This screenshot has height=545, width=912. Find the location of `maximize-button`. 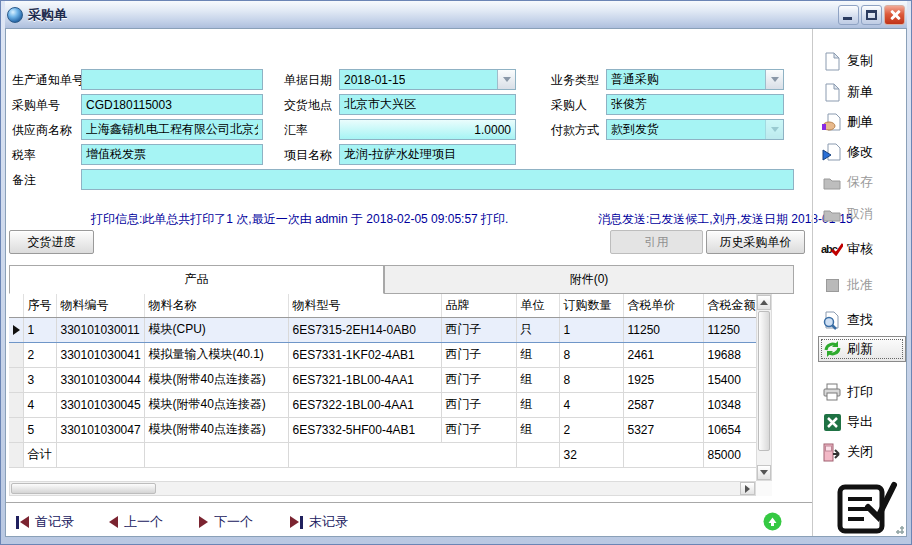

maximize-button is located at coordinates (872, 15).